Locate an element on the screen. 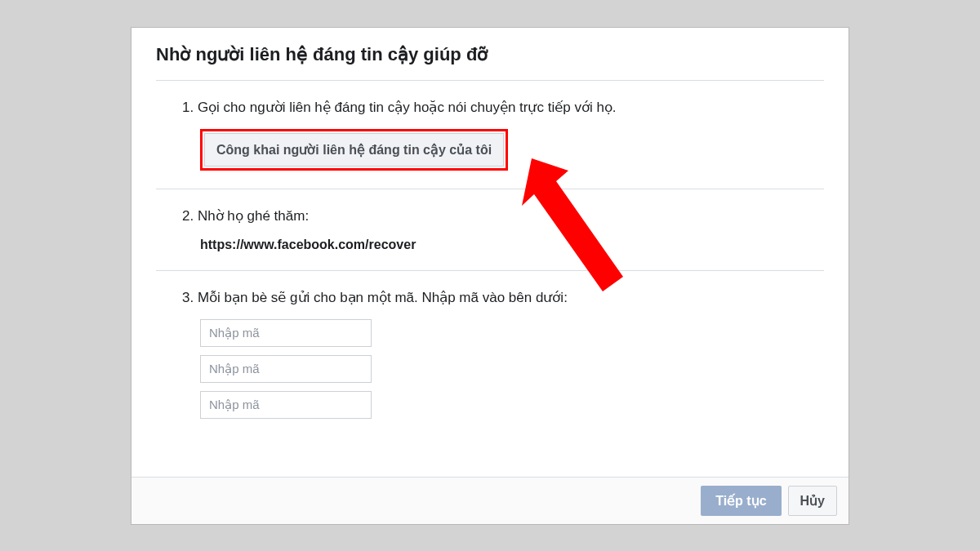  cancel-button: Hủy is located at coordinates (813, 501).